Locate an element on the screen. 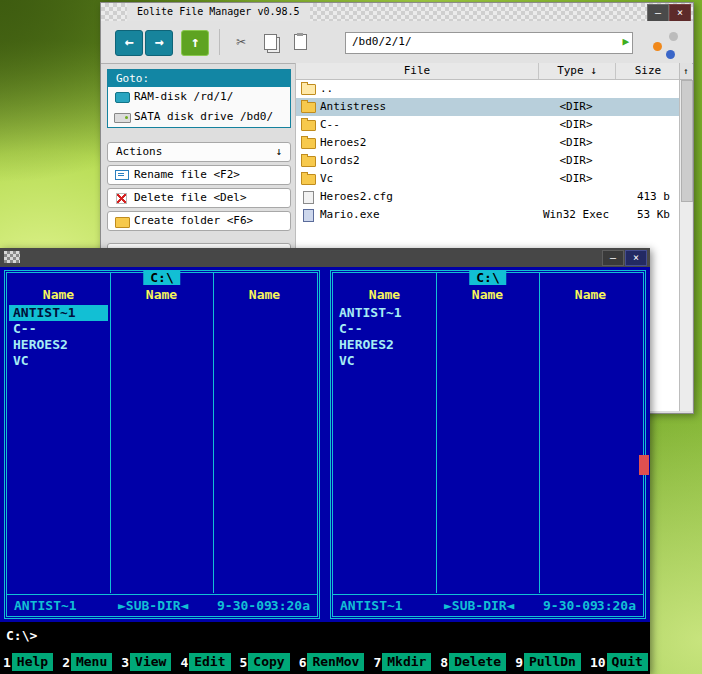  command-prompt: C:\> is located at coordinates (325, 636).